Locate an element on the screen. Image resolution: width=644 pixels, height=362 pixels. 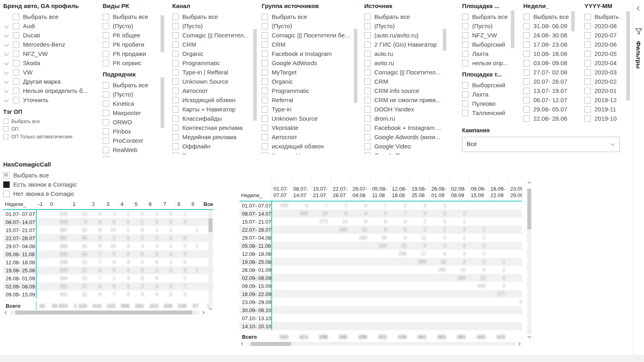
slicer-item: 13.07- 19.07 is located at coordinates (547, 91).